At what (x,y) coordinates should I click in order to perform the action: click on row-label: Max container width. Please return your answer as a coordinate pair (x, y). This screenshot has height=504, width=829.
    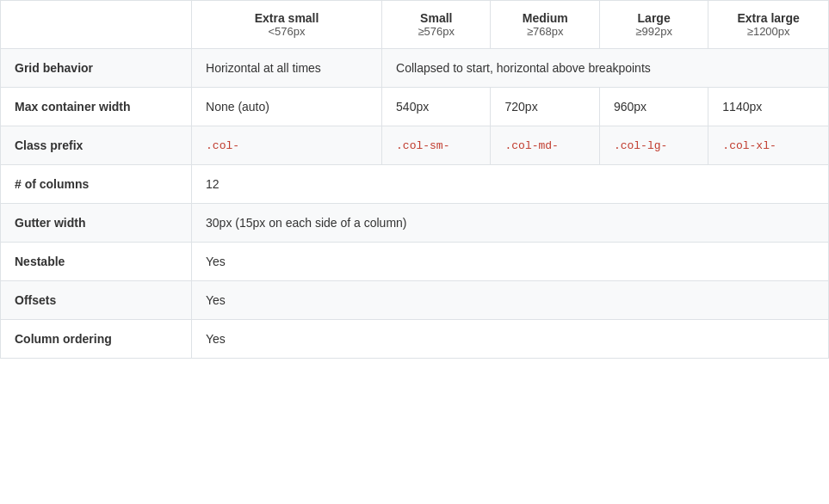
    Looking at the image, I should click on (96, 107).